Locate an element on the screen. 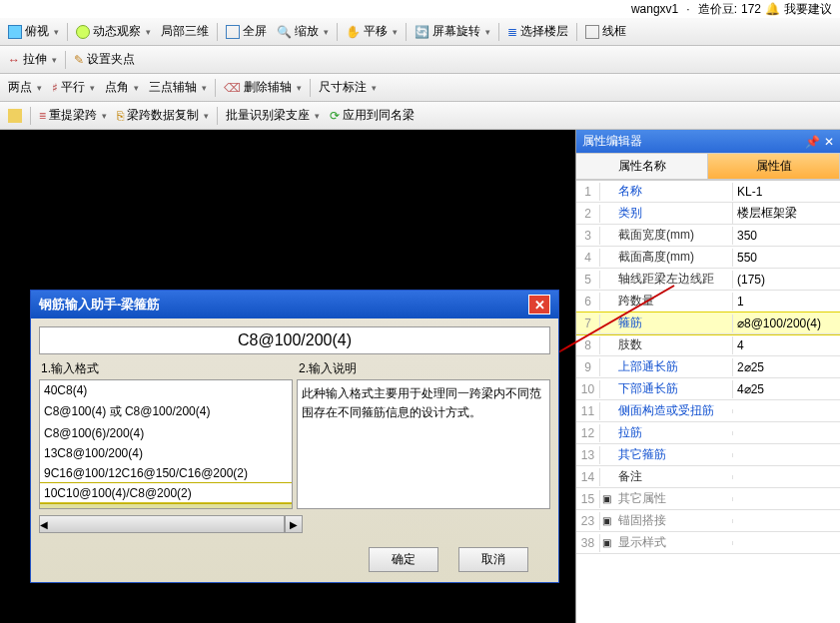 The width and height of the screenshot is (840, 623). property-name: 下部通长筋 is located at coordinates (672, 389).